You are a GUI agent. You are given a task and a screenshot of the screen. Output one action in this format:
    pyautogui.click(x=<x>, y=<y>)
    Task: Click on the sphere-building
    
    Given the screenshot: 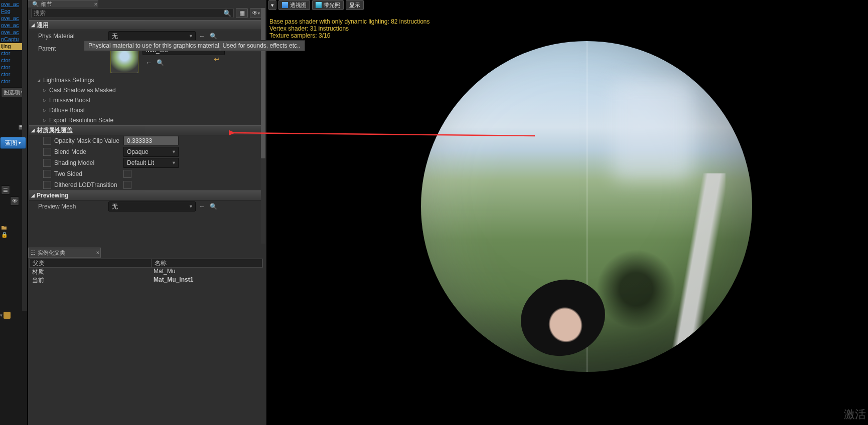 What is the action you would take?
    pyautogui.click(x=652, y=131)
    